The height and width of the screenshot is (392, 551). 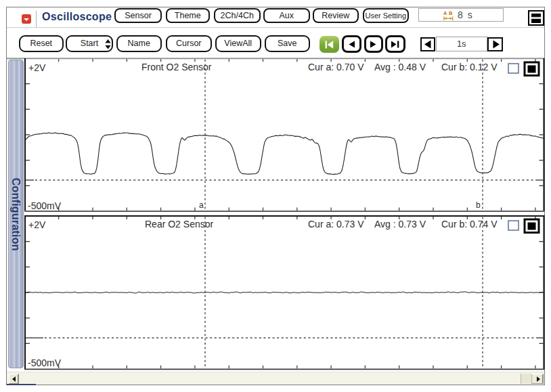 What do you see at coordinates (470, 224) in the screenshot?
I see `svg-text: Cur b: 0.74 V` at bounding box center [470, 224].